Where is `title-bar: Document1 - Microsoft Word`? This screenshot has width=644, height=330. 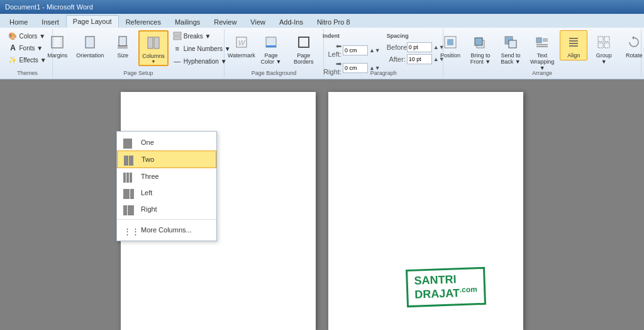 title-bar: Document1 - Microsoft Word is located at coordinates (322, 7).